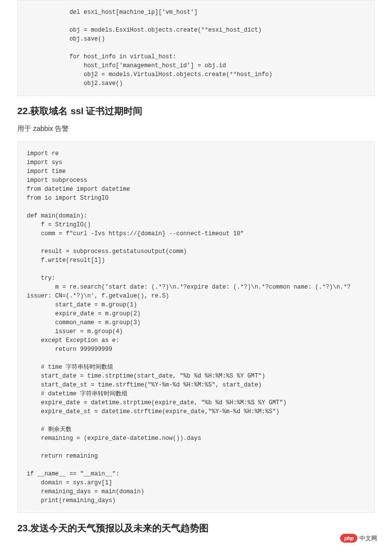 Image resolution: width=392 pixels, height=555 pixels. Describe the element at coordinates (196, 129) in the screenshot. I see `paragraph-zabbix: 用于 zabbix 告警` at that location.